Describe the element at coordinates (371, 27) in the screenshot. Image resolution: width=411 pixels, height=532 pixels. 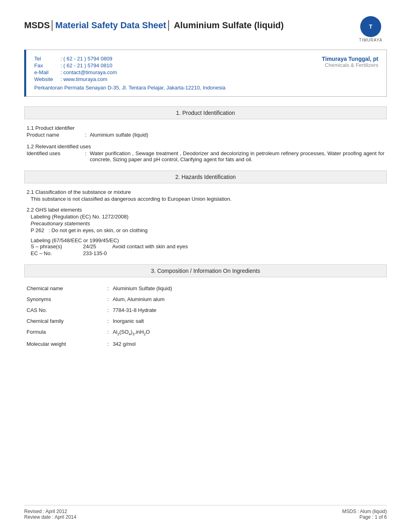
I see `svg-text: T` at that location.